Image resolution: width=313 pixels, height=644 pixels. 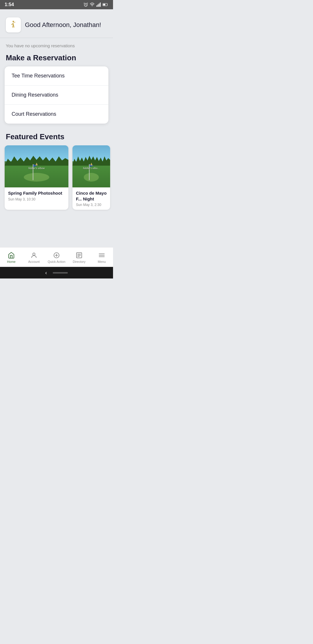 What do you see at coordinates (96, 5) in the screenshot?
I see `status-icons` at bounding box center [96, 5].